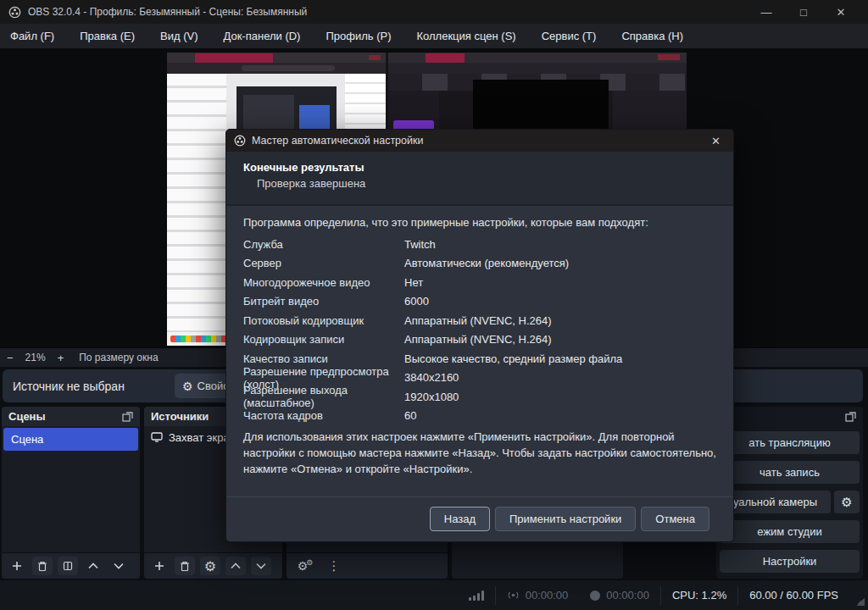 This screenshot has height=610, width=868. I want to click on connection-signal-icon, so click(476, 596).